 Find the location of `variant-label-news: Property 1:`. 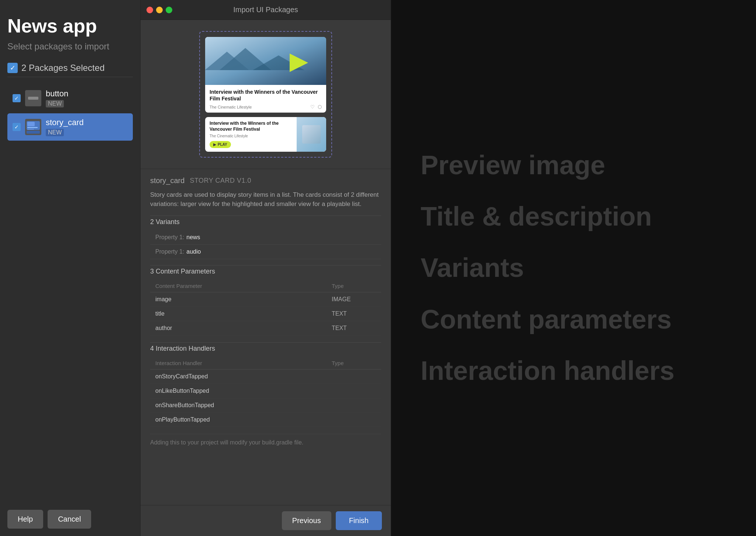

variant-label-news: Property 1: is located at coordinates (170, 237).